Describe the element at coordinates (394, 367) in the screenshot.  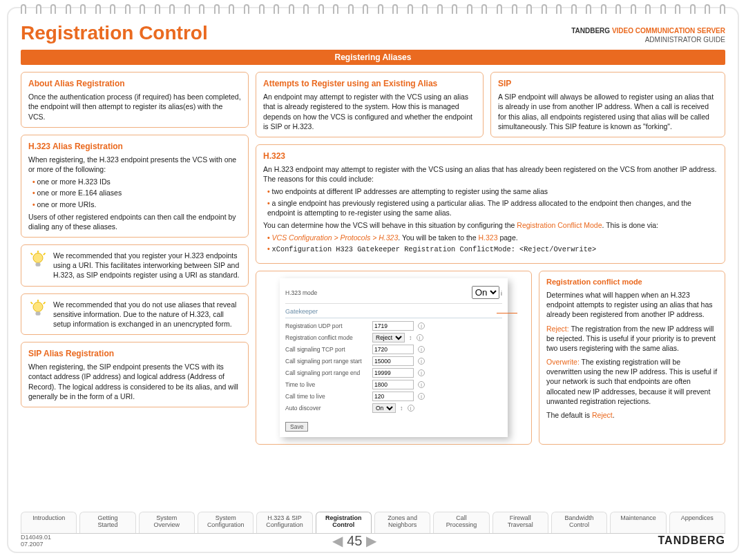
I see `config-rows: Registration UDP portiRegistration confl…` at that location.